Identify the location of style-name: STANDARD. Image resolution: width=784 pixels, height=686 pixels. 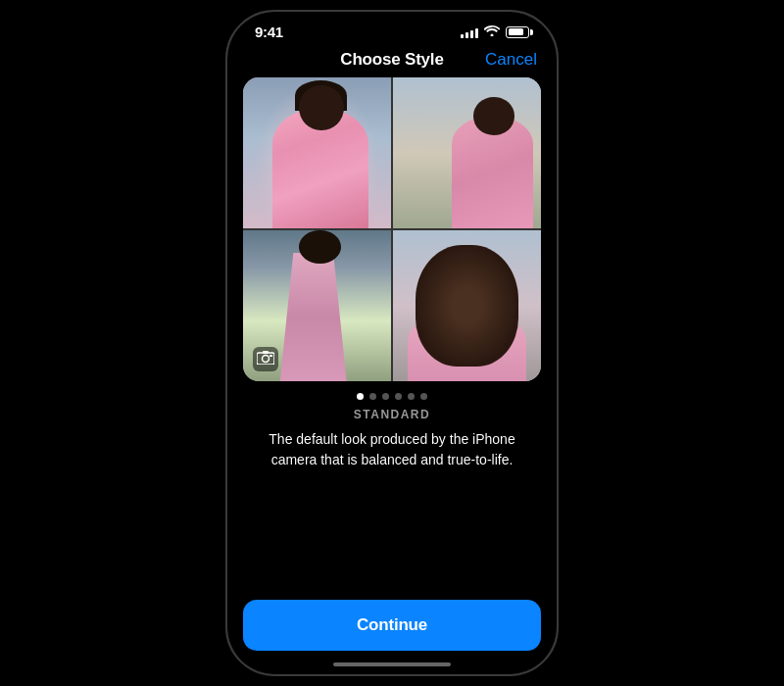
(392, 415).